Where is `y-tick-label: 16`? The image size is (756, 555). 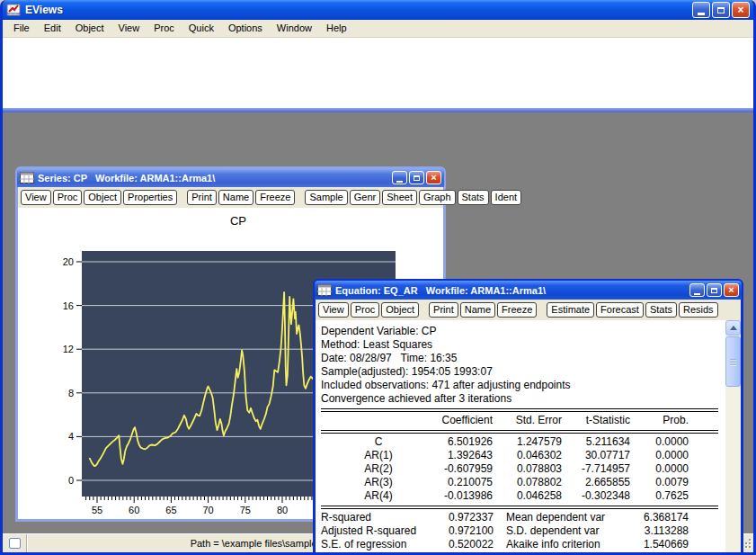
y-tick-label: 16 is located at coordinates (68, 306).